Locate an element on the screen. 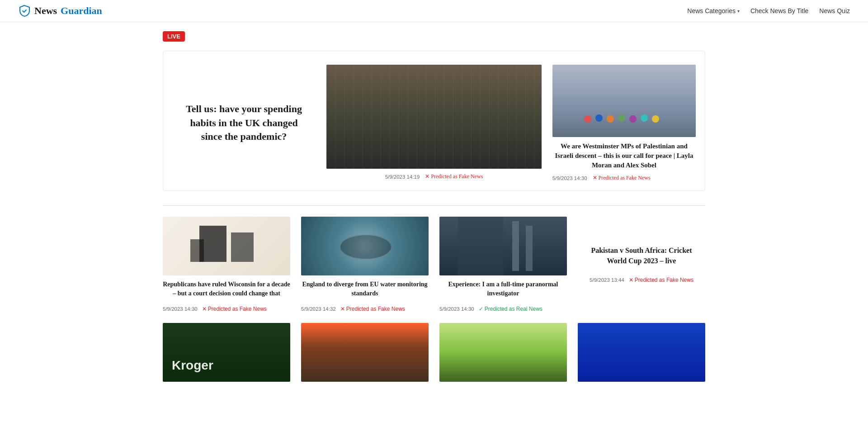 This screenshot has height=422, width=868. bottom-grid is located at coordinates (434, 355).